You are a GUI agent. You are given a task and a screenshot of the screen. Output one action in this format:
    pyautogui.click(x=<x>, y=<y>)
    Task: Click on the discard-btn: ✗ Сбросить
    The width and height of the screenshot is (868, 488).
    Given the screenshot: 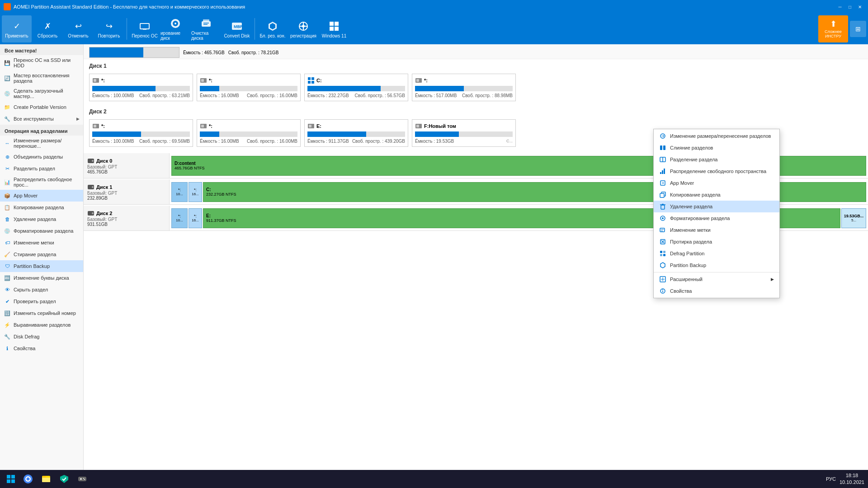 What is the action you would take?
    pyautogui.click(x=47, y=29)
    